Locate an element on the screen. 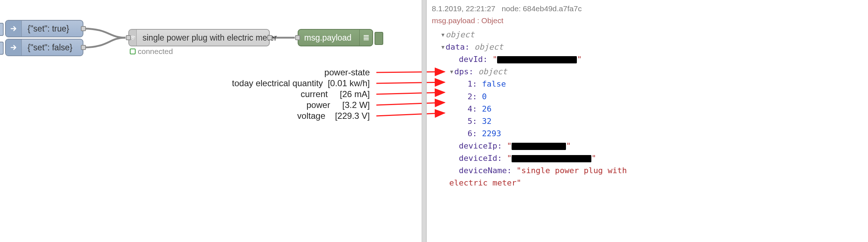 Image resolution: width=868 pixels, height=242 pixels. annotation-unit: [0.01 kw/h] is located at coordinates (349, 83).